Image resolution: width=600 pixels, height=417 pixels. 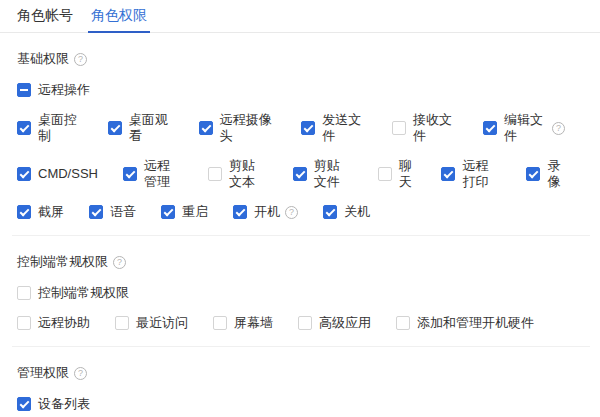 What do you see at coordinates (304, 174) in the screenshot?
I see `checkbox-row: CMD/SSH远程管理剪贴文本剪贴文件聊天远程打印录像` at bounding box center [304, 174].